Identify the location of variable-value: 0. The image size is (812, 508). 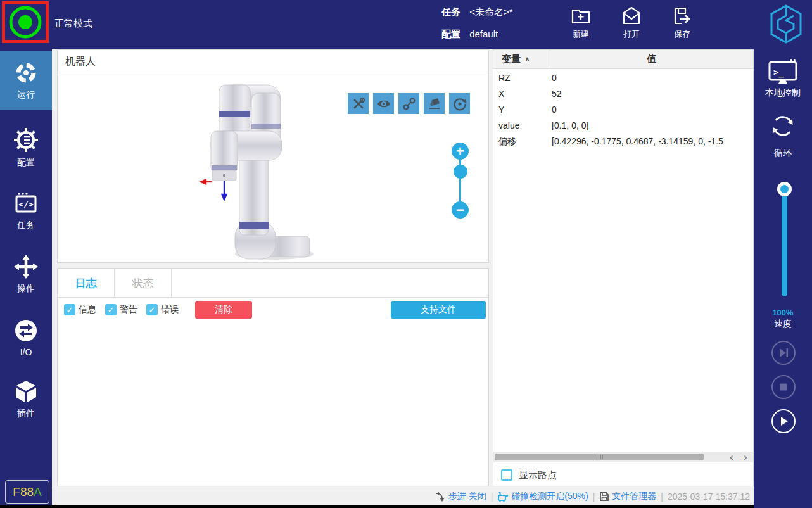
(652, 110).